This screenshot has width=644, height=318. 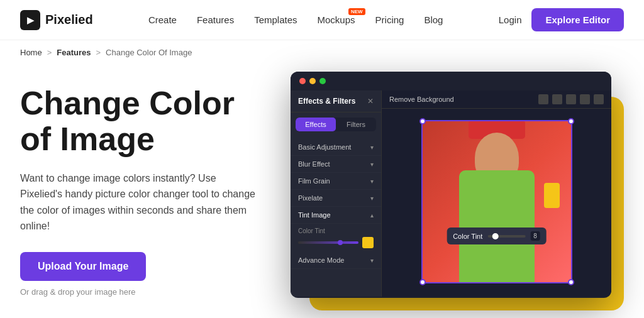 What do you see at coordinates (148, 53) in the screenshot?
I see `breadcrumb-current: Change Color Of Image` at bounding box center [148, 53].